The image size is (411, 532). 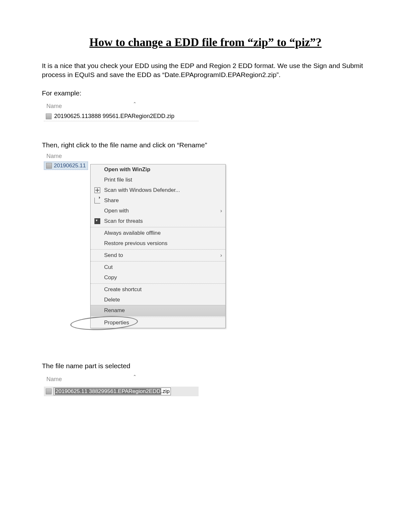 I want to click on rename-extension: .zip, so click(x=165, y=391).